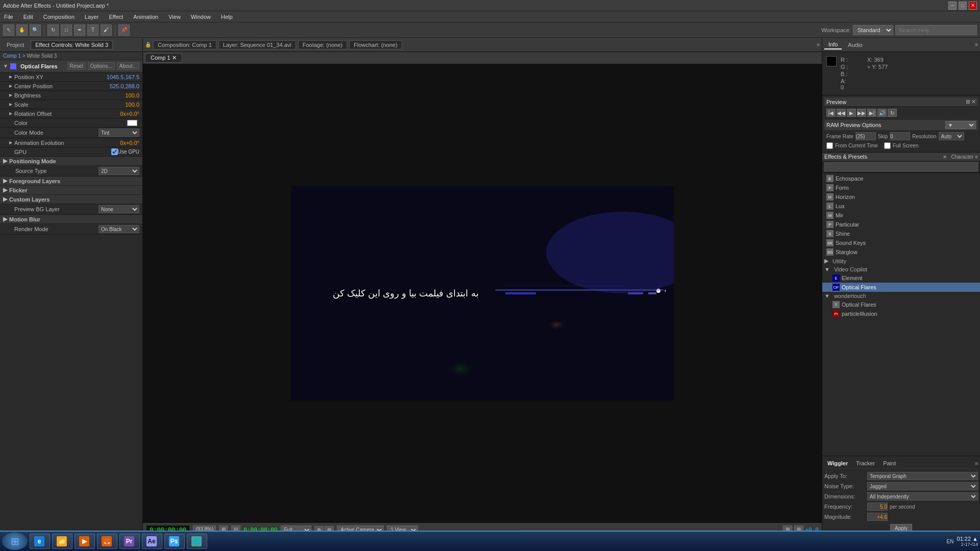 This screenshot has height=551, width=980. Describe the element at coordinates (901, 278) in the screenshot. I see `effect-item-element: E Element` at that location.